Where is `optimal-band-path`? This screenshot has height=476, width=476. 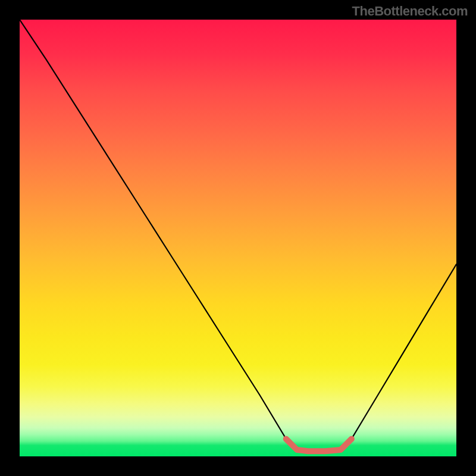
optimal-band-path is located at coordinates (319, 445).